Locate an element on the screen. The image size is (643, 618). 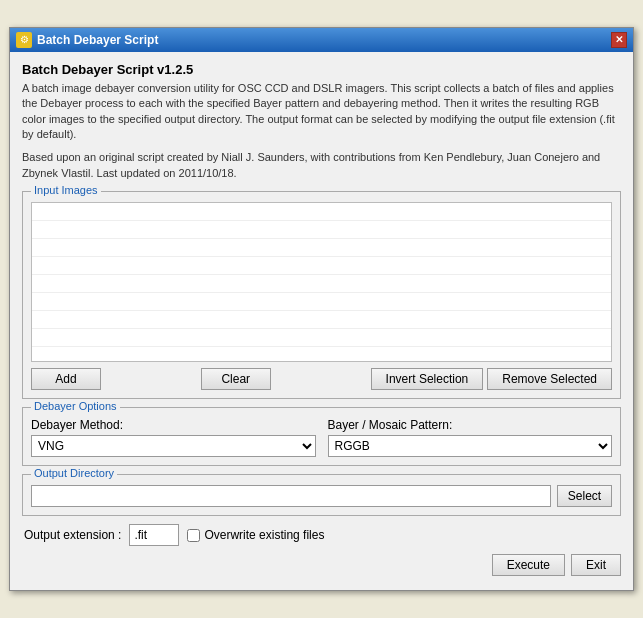
clear-button: Clear is located at coordinates (236, 379).